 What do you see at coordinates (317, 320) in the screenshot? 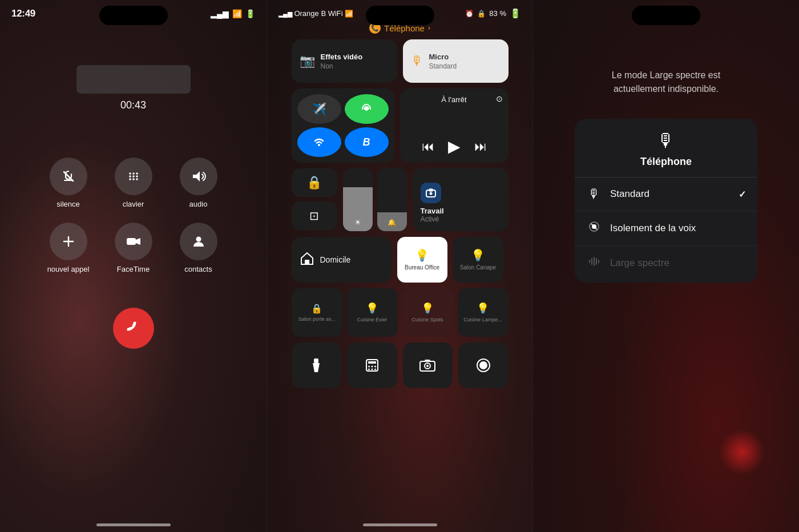
I see `salon-porte-label: Salon porte av...` at bounding box center [317, 320].